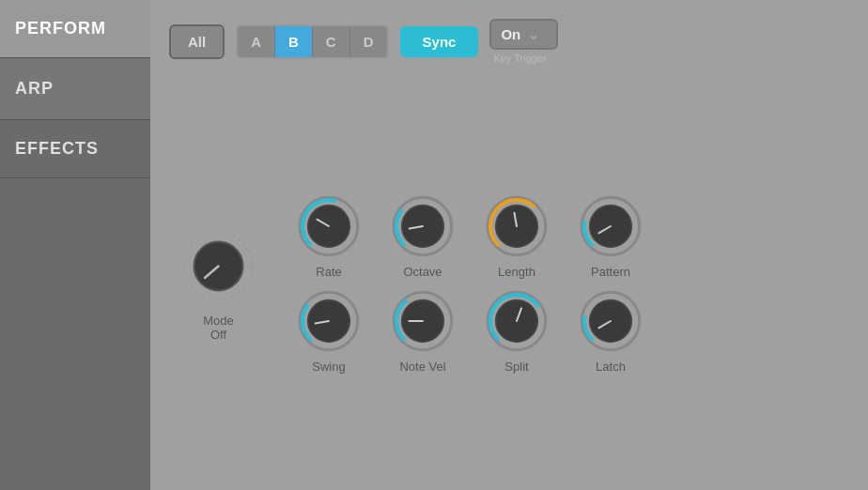 The height and width of the screenshot is (490, 868). Describe the element at coordinates (256, 41) in the screenshot. I see `btn-a: A` at that location.